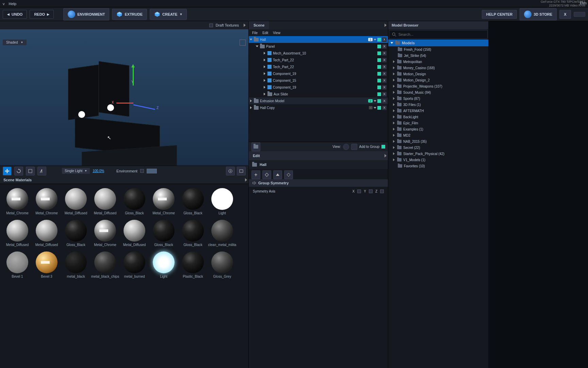 This screenshot has height=368, width=588. Describe the element at coordinates (129, 14) in the screenshot. I see `extrude-button: EXTRUDE` at that location.